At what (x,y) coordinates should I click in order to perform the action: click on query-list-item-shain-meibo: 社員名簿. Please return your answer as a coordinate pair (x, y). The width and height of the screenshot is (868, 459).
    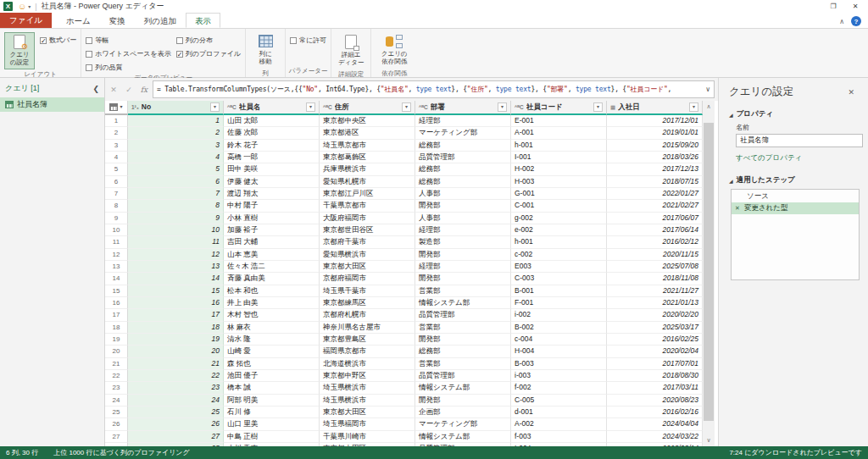
    Looking at the image, I should click on (53, 105).